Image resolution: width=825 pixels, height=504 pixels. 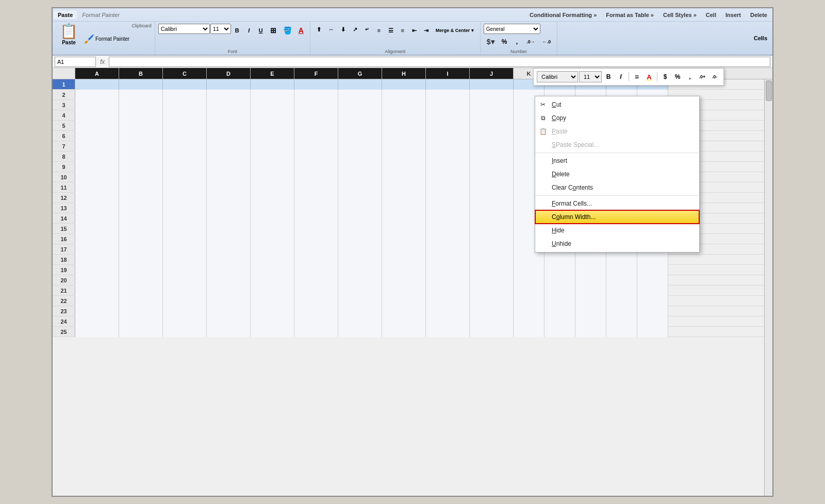 What do you see at coordinates (185, 219) in the screenshot?
I see `cell-C14` at bounding box center [185, 219].